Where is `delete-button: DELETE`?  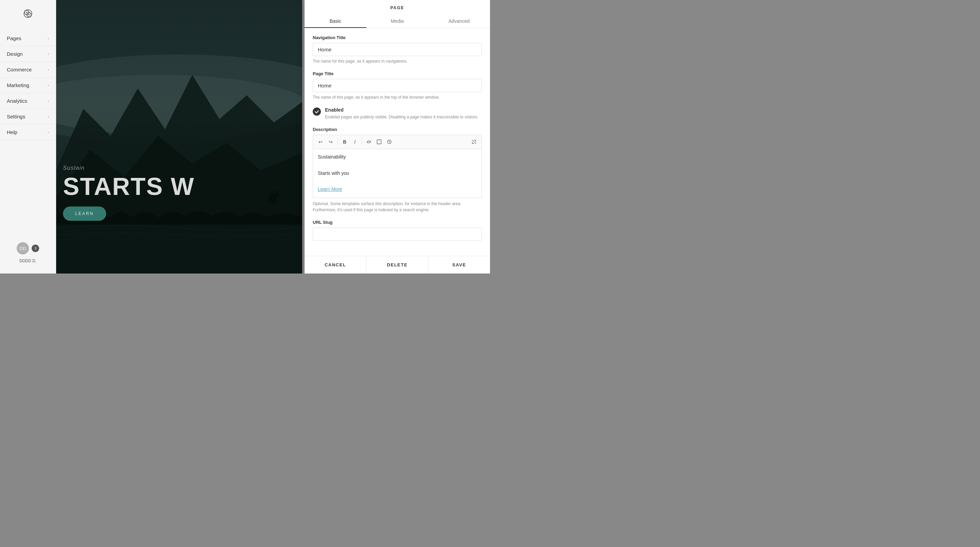
delete-button: DELETE is located at coordinates (397, 265).